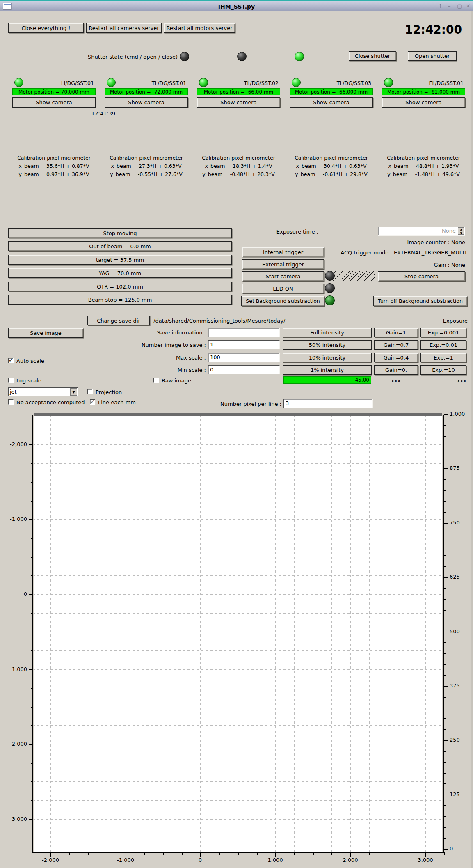 Image resolution: width=473 pixels, height=868 pixels. I want to click on exposure-button: Exp.=0.01, so click(443, 345).